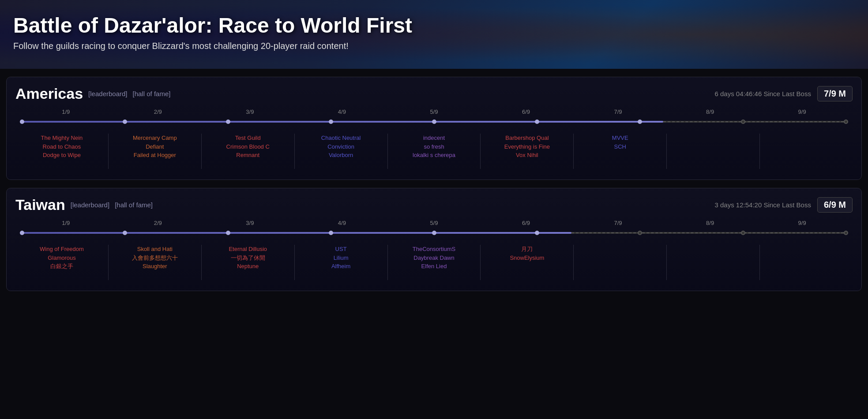 The width and height of the screenshot is (868, 419). I want to click on guild-name: Elfen Lied, so click(434, 266).